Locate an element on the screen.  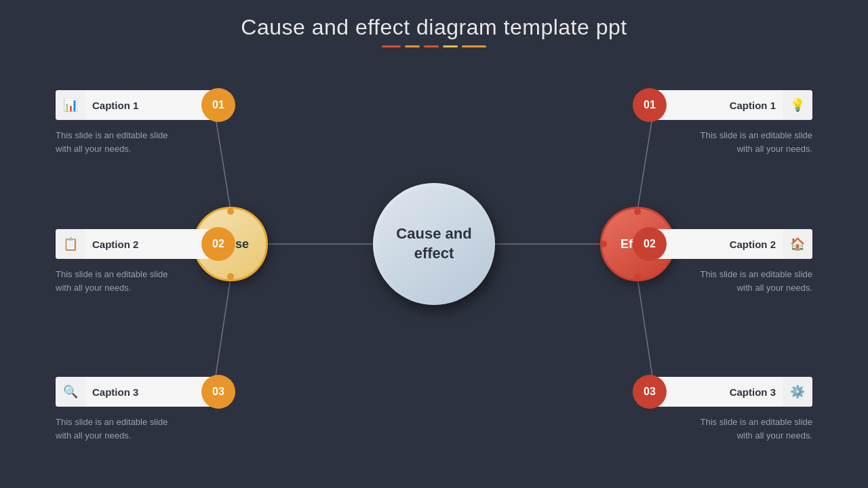
right-caption-1-badge: 01 is located at coordinates (650, 105).